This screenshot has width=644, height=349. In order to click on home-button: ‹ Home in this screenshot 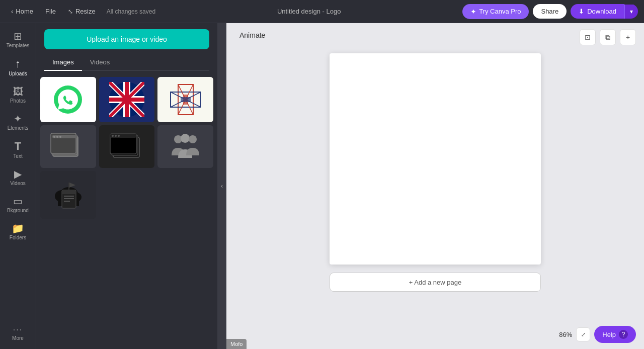, I will do `click(22, 11)`.